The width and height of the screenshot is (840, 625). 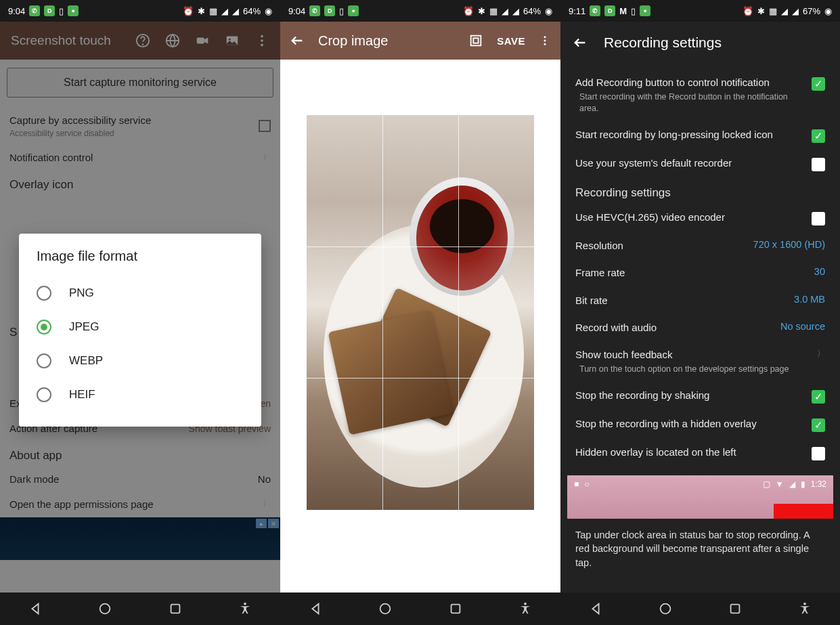 What do you see at coordinates (700, 328) in the screenshot?
I see `audio-row: Record with audio No source` at bounding box center [700, 328].